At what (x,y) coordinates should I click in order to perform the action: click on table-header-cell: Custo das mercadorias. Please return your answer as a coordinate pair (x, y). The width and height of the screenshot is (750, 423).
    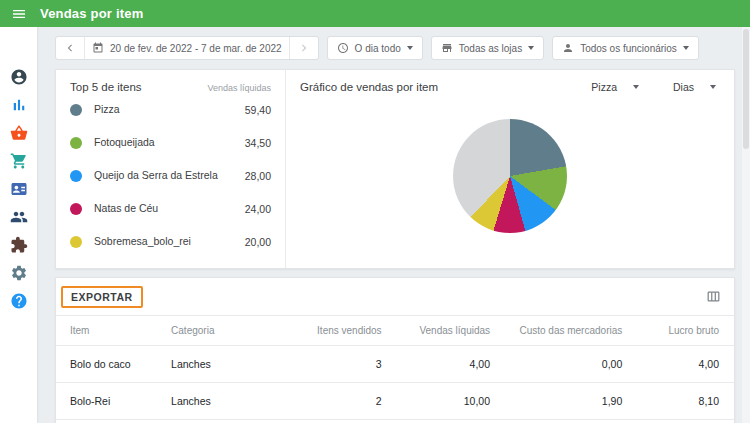
    Looking at the image, I should click on (566, 331).